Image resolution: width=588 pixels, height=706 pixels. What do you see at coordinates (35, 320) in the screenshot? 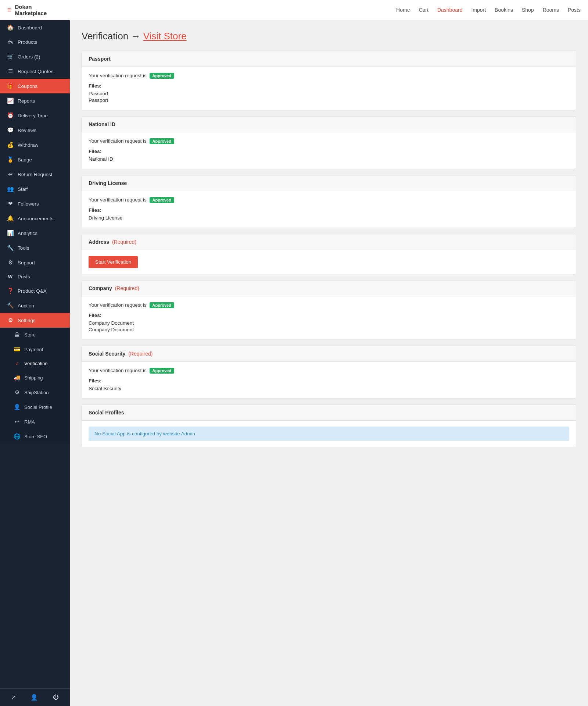
I see `sidebar-item-settings: ⚙ Settings` at bounding box center [35, 320].